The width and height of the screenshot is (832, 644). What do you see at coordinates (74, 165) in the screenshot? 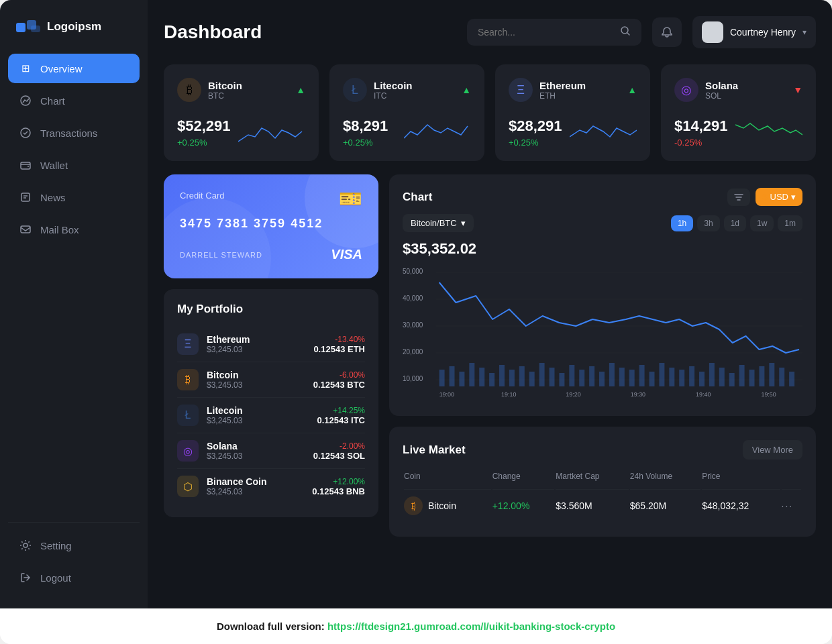
I see `sidebar-item-wallet: Wallet` at bounding box center [74, 165].